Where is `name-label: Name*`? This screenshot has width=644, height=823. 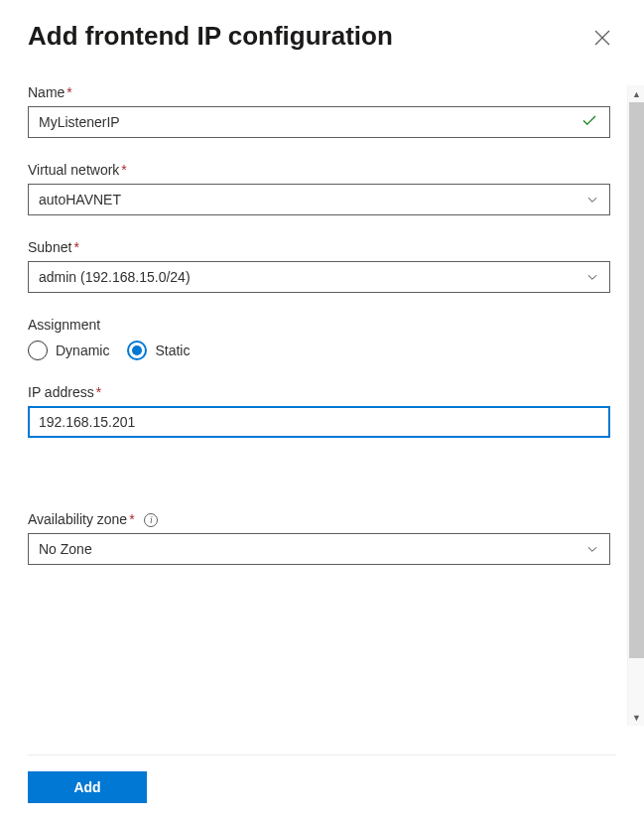
name-label: Name* is located at coordinates (320, 92).